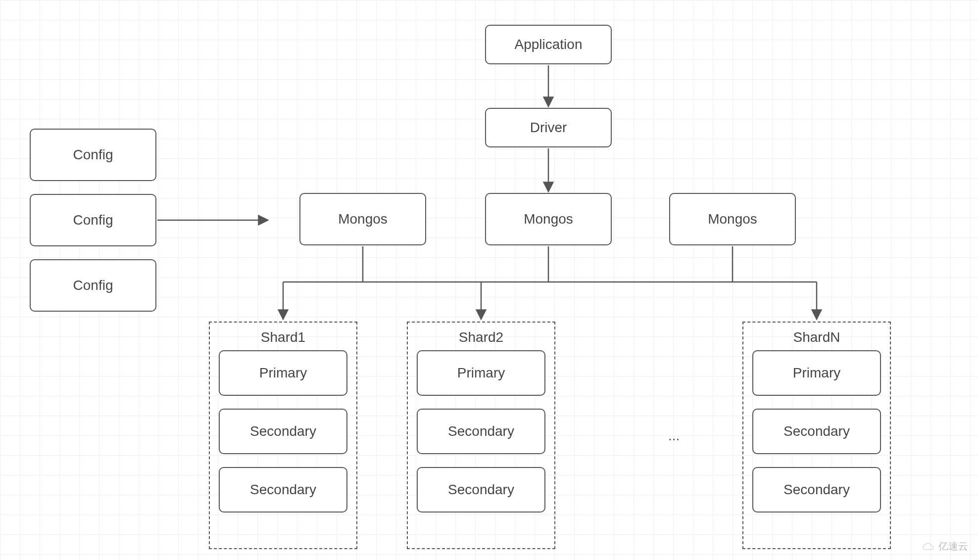  Describe the element at coordinates (548, 45) in the screenshot. I see `node-application: Application` at that location.